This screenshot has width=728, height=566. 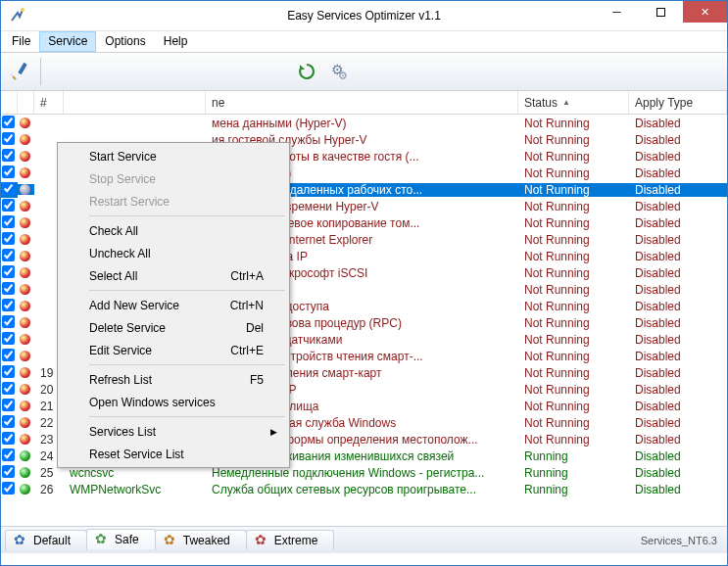 What do you see at coordinates (173, 157) in the screenshot?
I see `menu-item: Start Service` at bounding box center [173, 157].